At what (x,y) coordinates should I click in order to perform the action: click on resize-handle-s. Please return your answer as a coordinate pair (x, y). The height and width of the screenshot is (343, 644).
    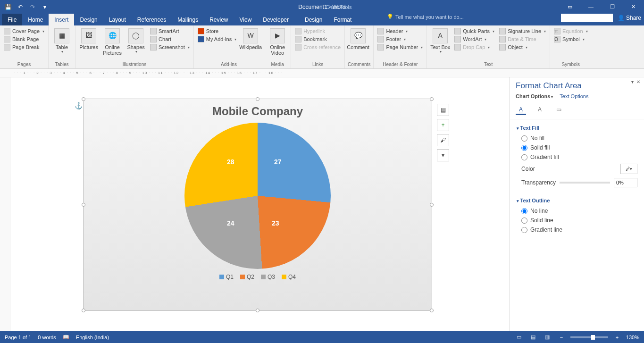
    Looking at the image, I should click on (258, 310).